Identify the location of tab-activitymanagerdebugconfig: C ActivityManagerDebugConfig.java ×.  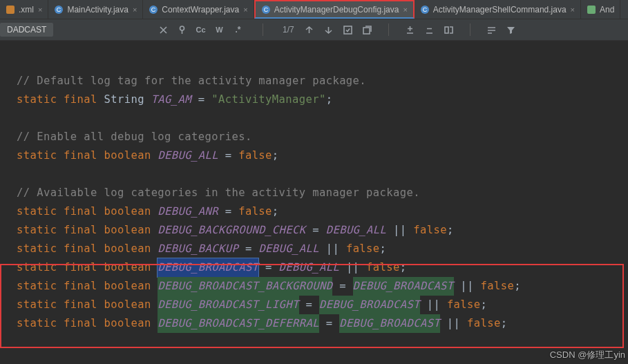
(334, 10).